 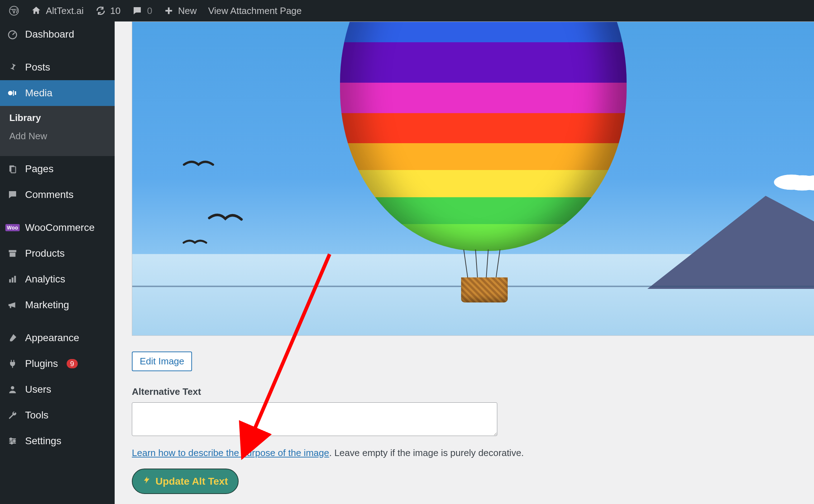 I want to click on sidebar-label: Users, so click(x=38, y=389).